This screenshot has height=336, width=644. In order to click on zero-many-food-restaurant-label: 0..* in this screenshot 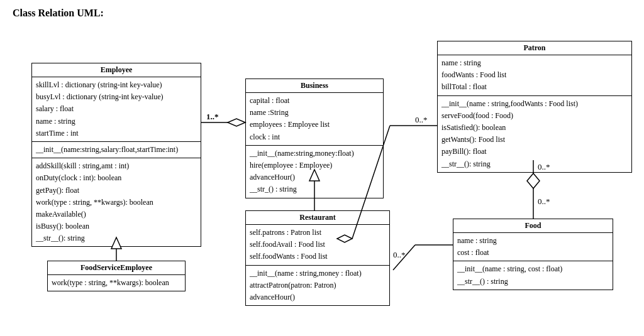, I will do `click(399, 255)`.